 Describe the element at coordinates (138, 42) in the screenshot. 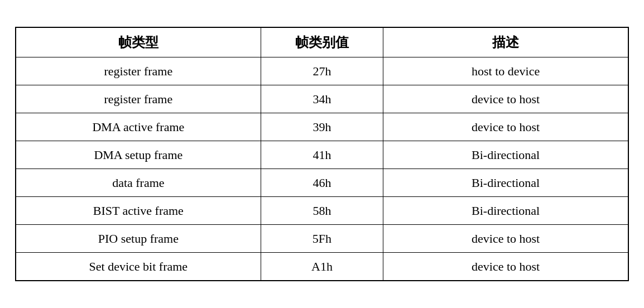

I see `header-type: 帧类型` at that location.